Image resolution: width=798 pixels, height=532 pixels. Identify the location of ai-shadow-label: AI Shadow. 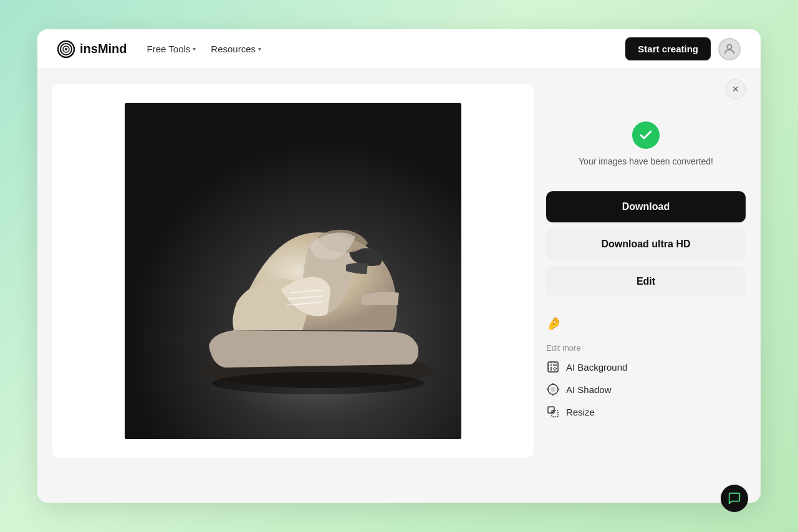
(589, 390).